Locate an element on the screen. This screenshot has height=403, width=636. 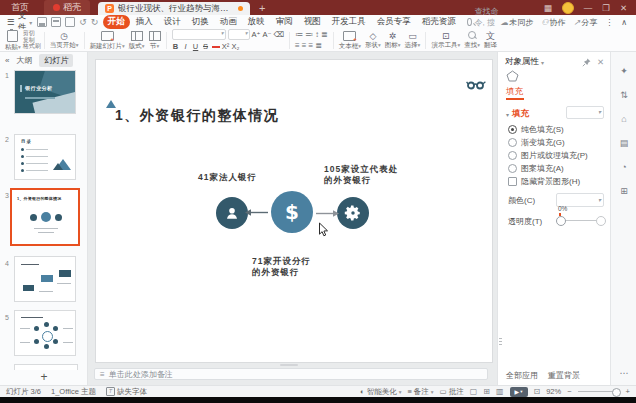
bold-button: B is located at coordinates (176, 46).